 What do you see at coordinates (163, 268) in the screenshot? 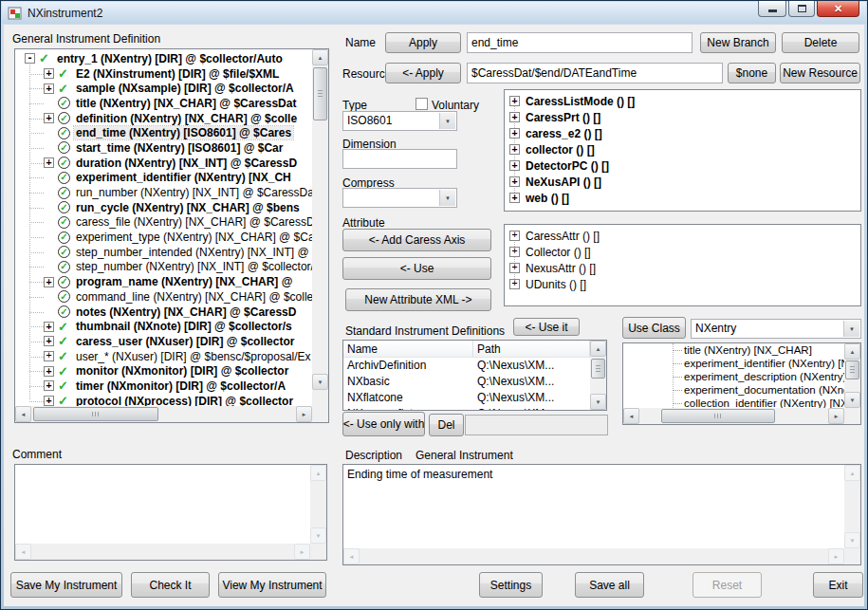
I see `tree-item: +step_number (NXentry) [NX_INT] @ $colle…` at bounding box center [163, 268].